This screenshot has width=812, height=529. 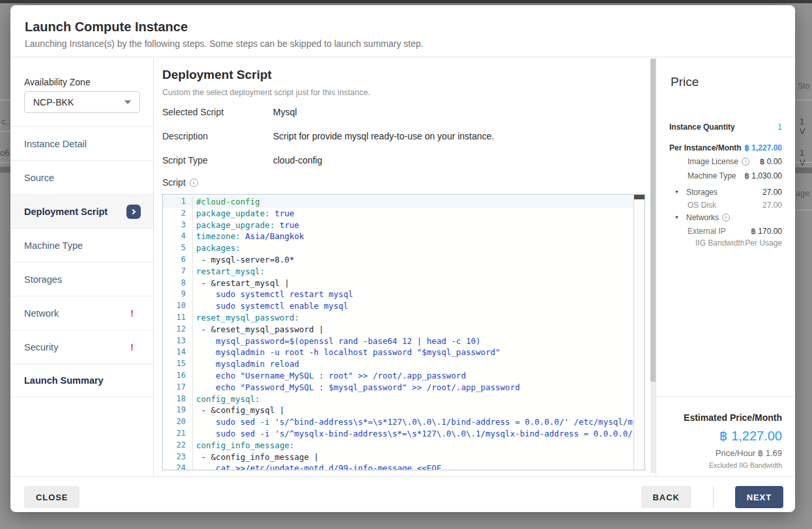 I want to click on code-line-5: 5packages:, so click(x=398, y=248).